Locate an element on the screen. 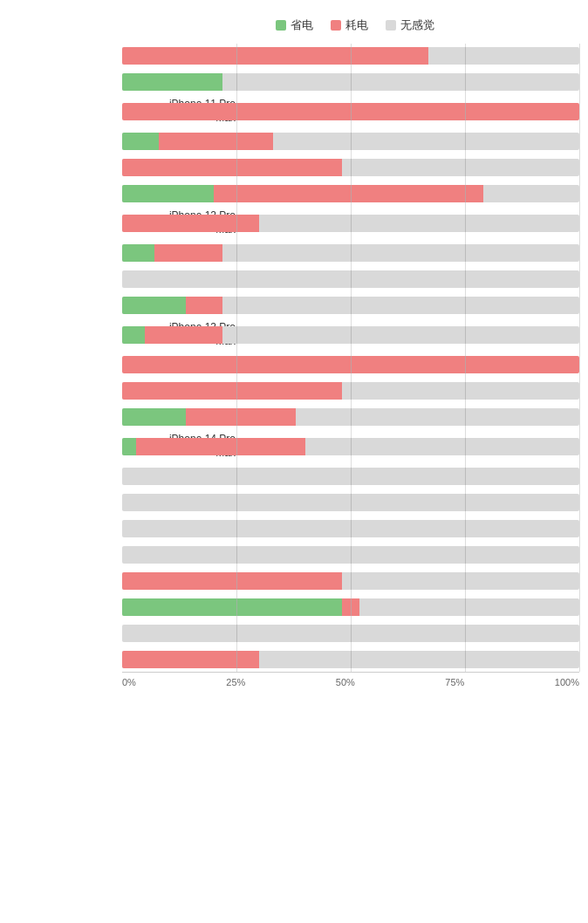 The image size is (588, 923). bar-row: iPhone 12 Pro is located at coordinates (351, 194).